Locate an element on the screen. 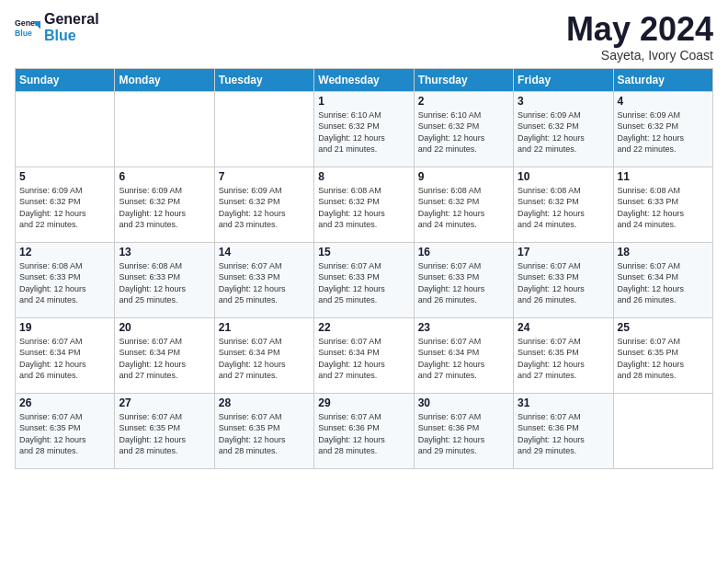 The height and width of the screenshot is (563, 728). calendar-cell: 15Sunrise: 6:07 AMSunset: 6:33 PMDayligh… is located at coordinates (364, 280).